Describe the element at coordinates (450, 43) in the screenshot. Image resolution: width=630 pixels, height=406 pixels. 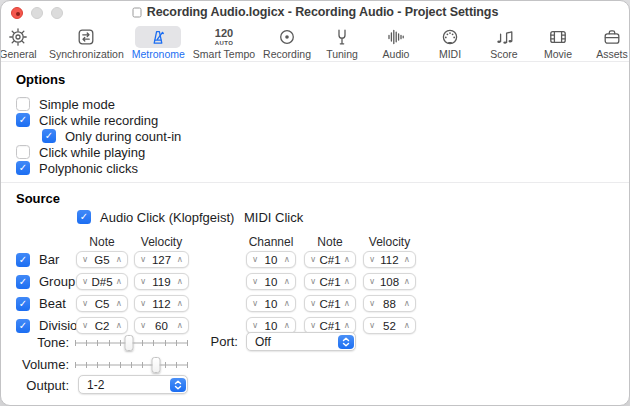
I see `tab-midi: MIDI` at that location.